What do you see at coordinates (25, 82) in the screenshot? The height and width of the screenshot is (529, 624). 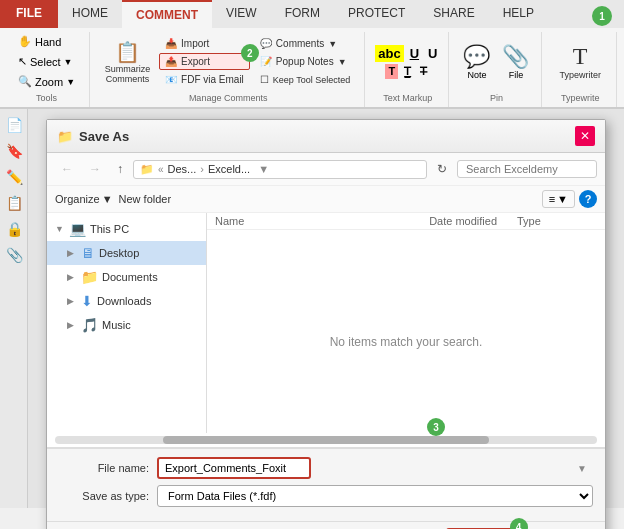 I see `zoom-icon: 🔍` at bounding box center [25, 82].